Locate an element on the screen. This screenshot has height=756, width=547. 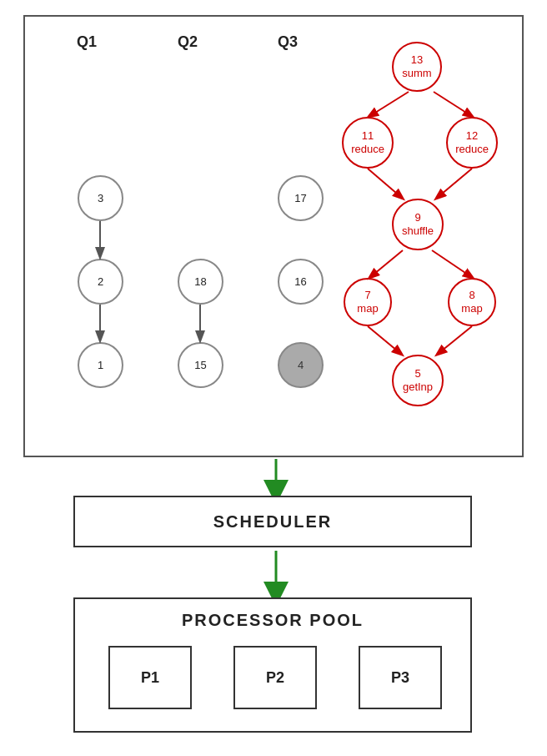
node-15: 15 is located at coordinates (200, 365).